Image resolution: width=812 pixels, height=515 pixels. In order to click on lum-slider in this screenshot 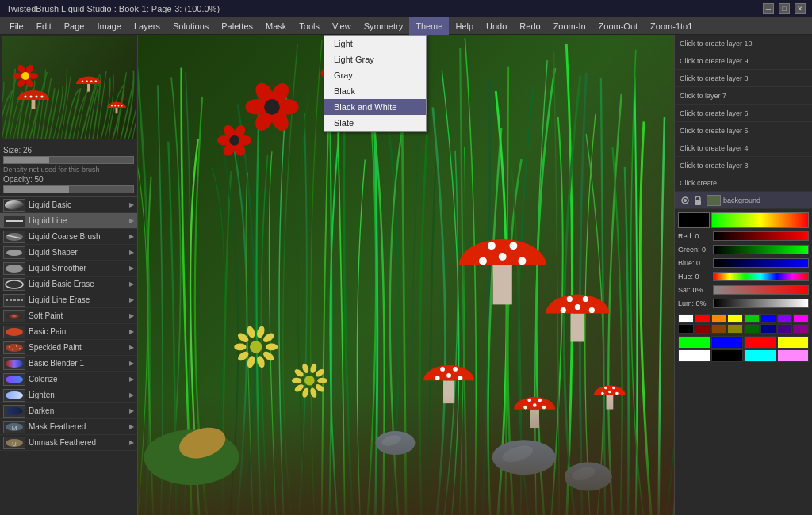, I will do `click(761, 303)`.